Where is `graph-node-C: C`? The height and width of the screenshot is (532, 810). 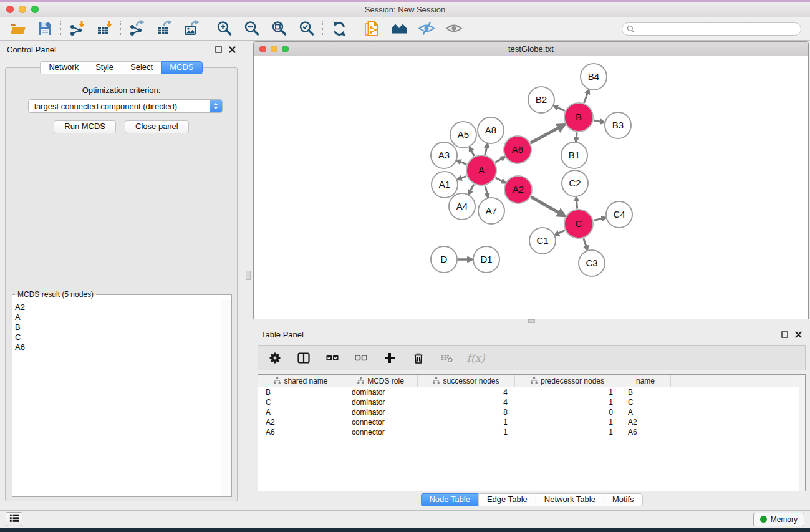
graph-node-C: C is located at coordinates (579, 224).